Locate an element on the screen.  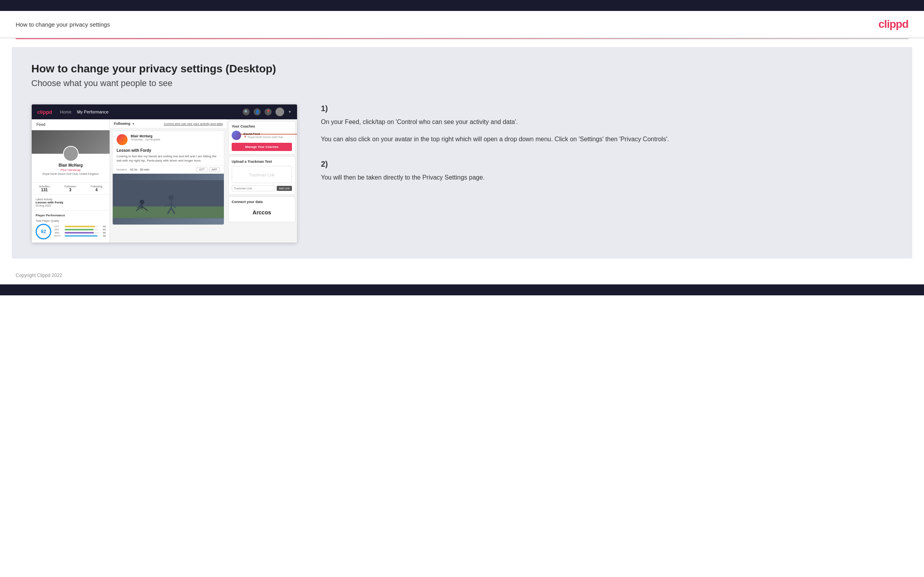
feed-lesson-desc: Looking to feel like my hands are exitin… is located at coordinates (168, 160).